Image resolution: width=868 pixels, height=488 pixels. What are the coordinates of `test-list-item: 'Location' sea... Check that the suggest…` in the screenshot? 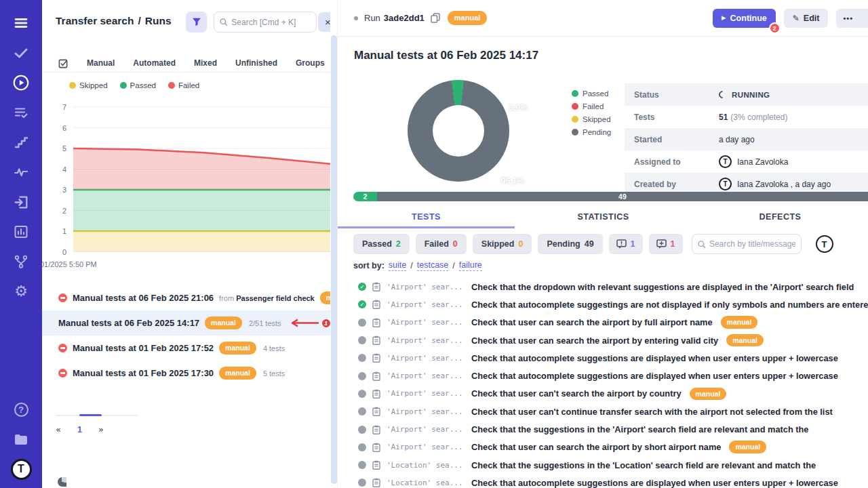 It's located at (603, 465).